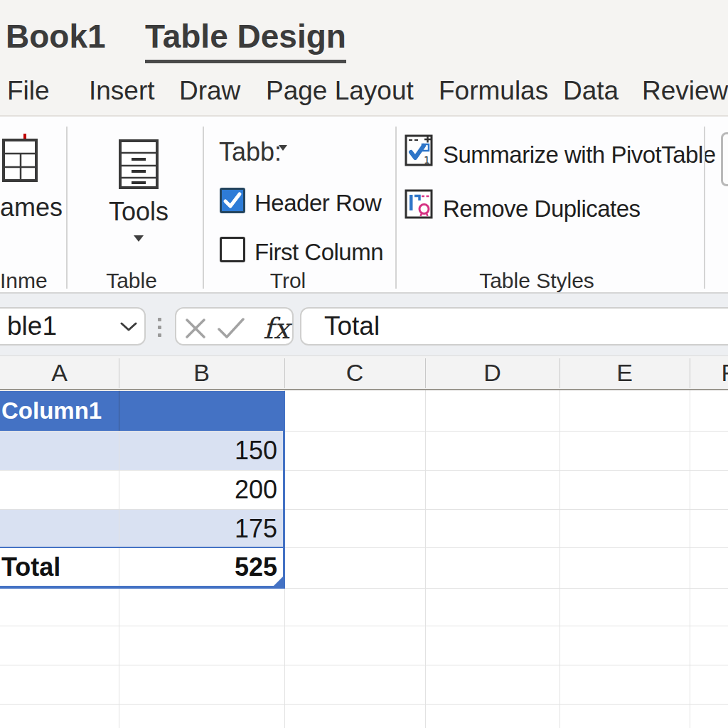 The width and height of the screenshot is (728, 728). What do you see at coordinates (579, 155) in the screenshot?
I see `summarize-pivottable-label: Summarize with PivotTable` at bounding box center [579, 155].